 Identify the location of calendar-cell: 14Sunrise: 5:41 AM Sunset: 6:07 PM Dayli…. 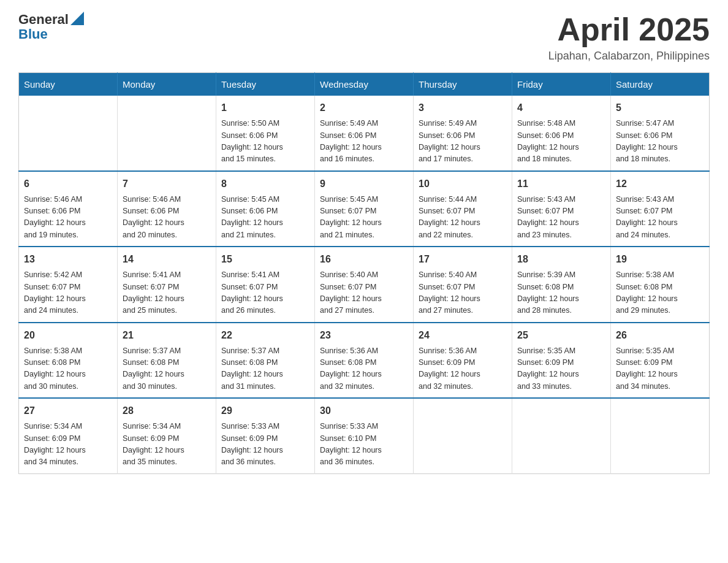
(167, 285).